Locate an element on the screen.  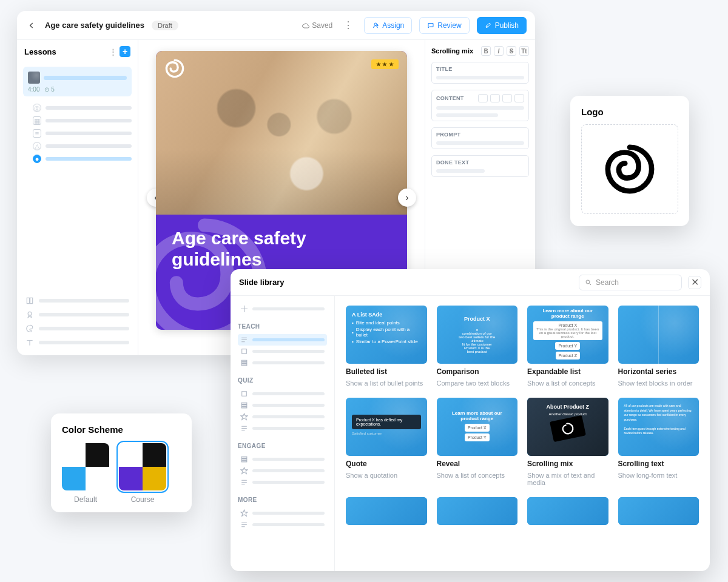
library-search-input: Search is located at coordinates (630, 283).